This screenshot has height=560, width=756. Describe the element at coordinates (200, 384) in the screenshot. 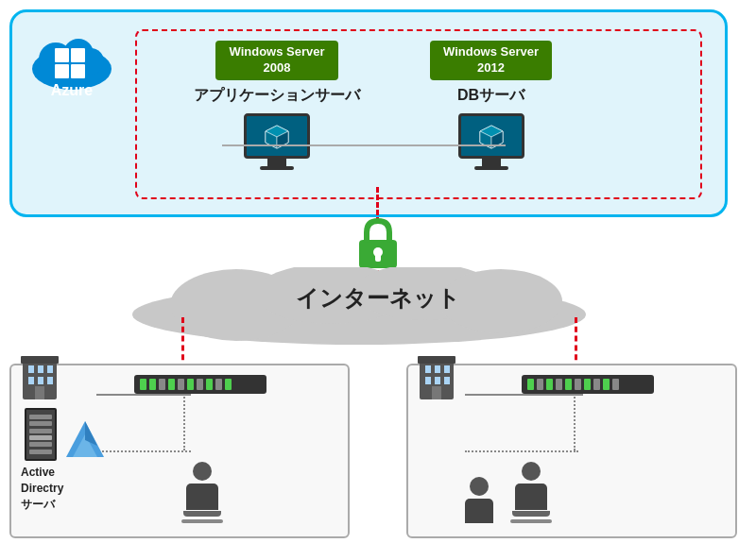

I see `left-network-switch` at that location.